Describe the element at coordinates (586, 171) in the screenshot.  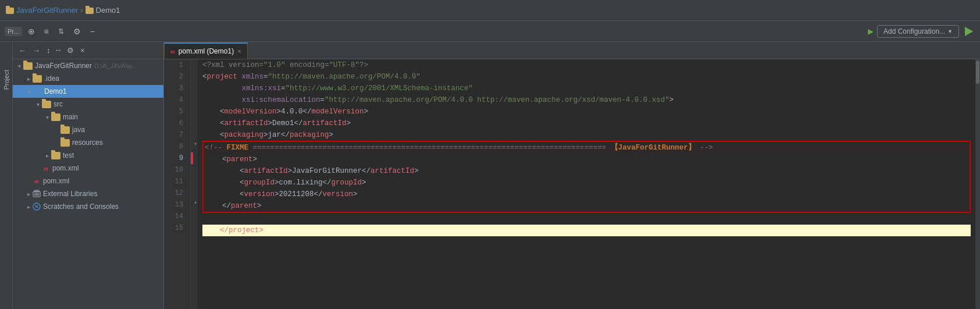
I see `code-line-10: <artifactId>JavaForGitRunner</artifactId…` at that location.